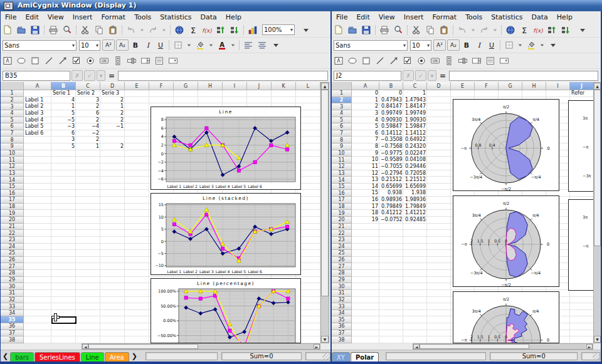  Describe the element at coordinates (415, 207) in the screenshot. I see `cell-C18: 1.79849` at that location.